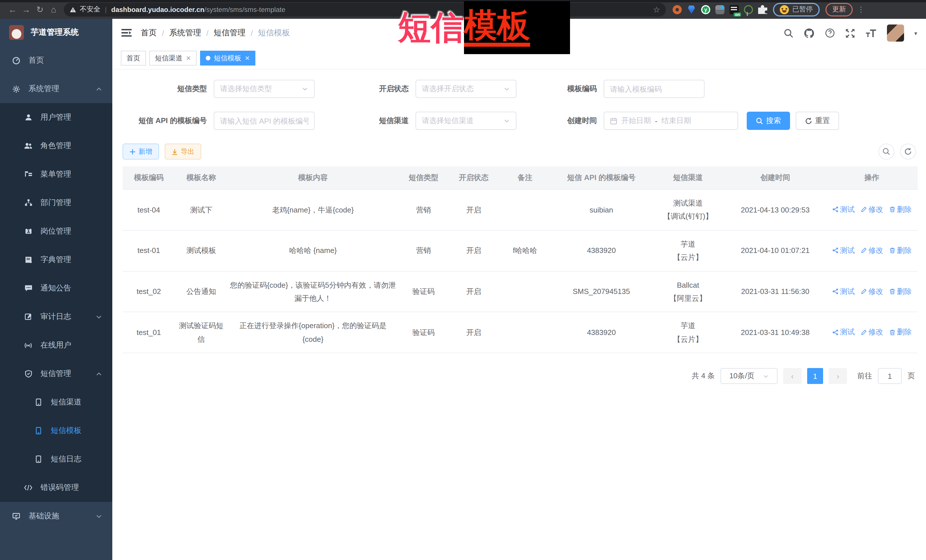 Image resolution: width=926 pixels, height=560 pixels. I want to click on browser-reload-icon: ↻, so click(40, 9).